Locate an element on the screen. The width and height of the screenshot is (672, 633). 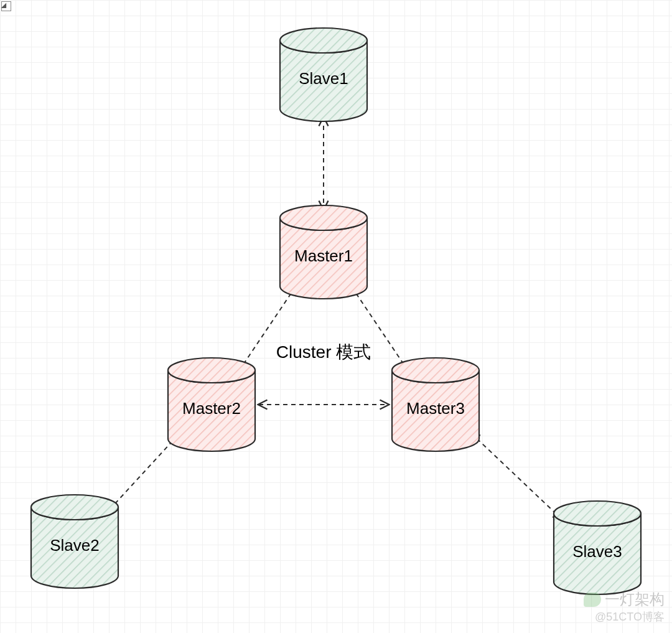
db-node-label-master2: Master2 is located at coordinates (212, 408).